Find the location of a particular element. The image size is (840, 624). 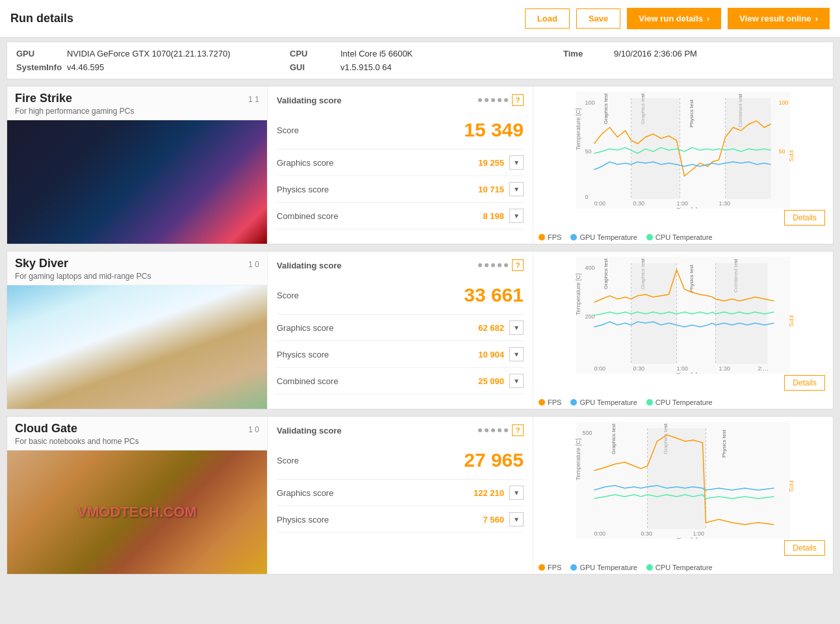

subscore-row: Physics score 10 715 ▾ is located at coordinates (400, 190).